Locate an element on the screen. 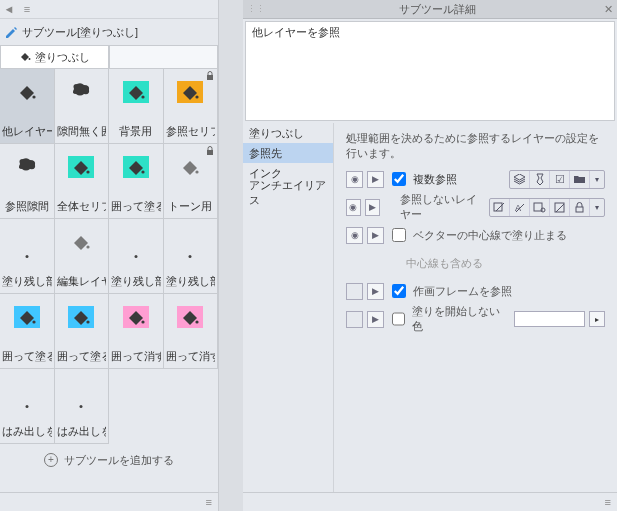 This screenshot has width=617, height=511. tool-label: 塗り残し部 is located at coordinates (136, 282).